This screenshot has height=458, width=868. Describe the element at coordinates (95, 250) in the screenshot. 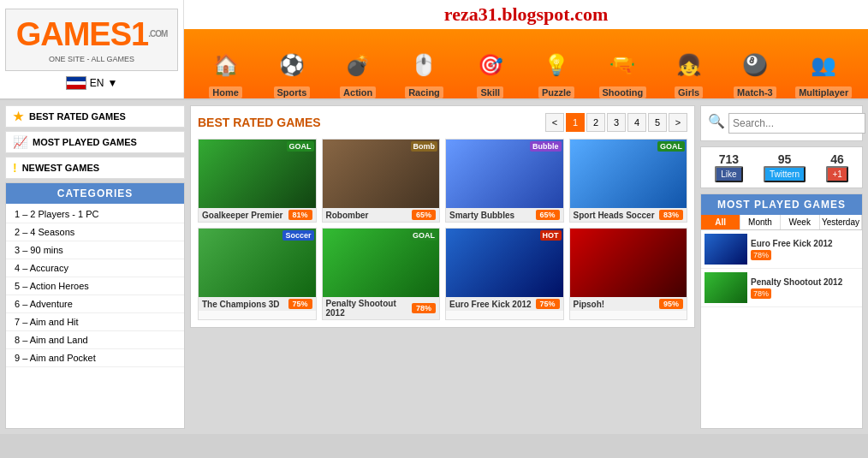

I see `category-item-3: 3 – 90 mins` at that location.